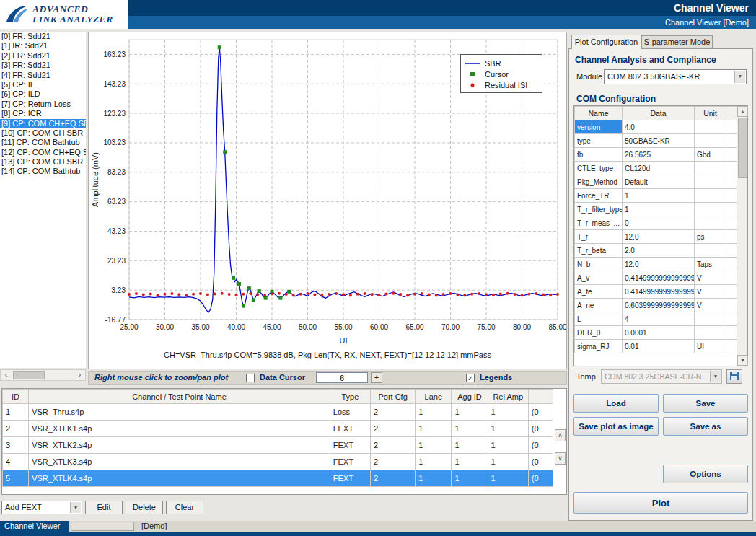 The height and width of the screenshot is (536, 756). Describe the element at coordinates (656, 278) in the screenshot. I see `config-table-row: A_v0.41499999999999998V` at that location.